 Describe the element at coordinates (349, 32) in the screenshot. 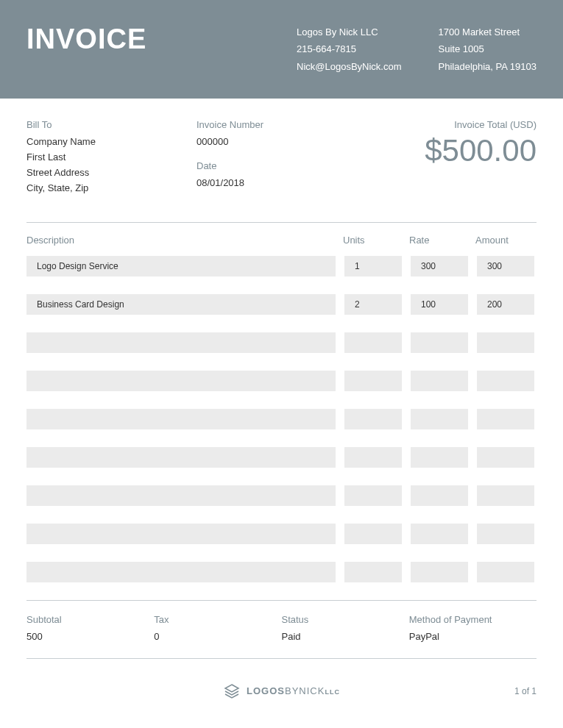

I see `company-name: Logos By Nick LLC` at that location.